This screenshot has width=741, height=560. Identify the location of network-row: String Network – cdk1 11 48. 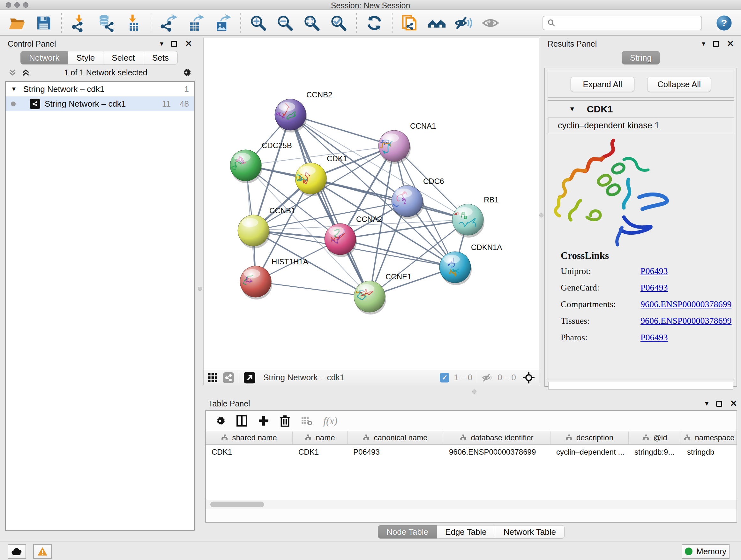
(100, 104).